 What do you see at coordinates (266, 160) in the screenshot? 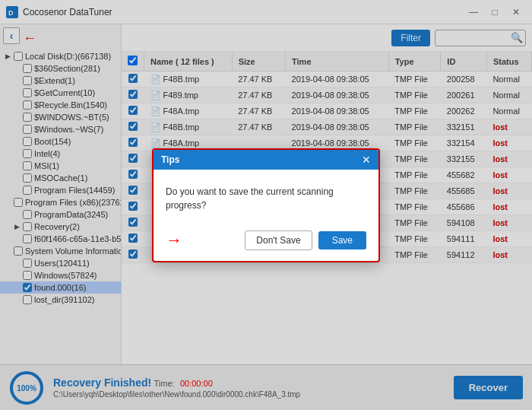
I see `dialog-header: Tips ✕` at bounding box center [266, 160].